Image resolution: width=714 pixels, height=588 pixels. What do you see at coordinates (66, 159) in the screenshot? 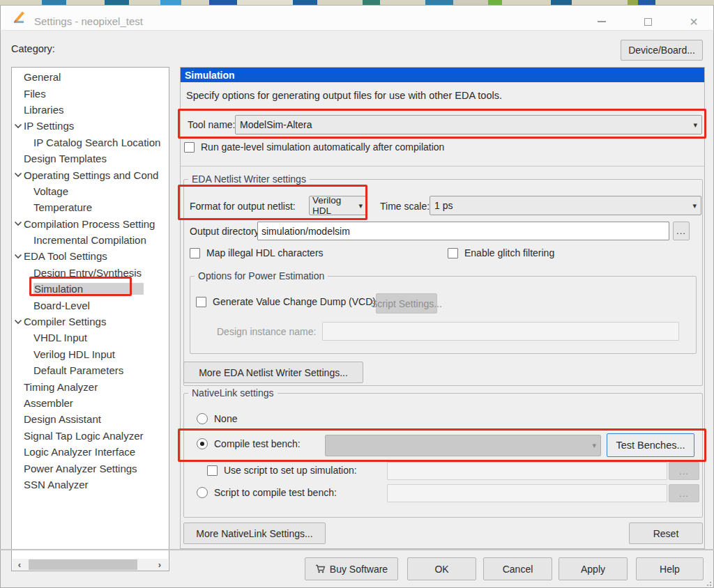
I see `sidebar-item-label: Design Templates` at bounding box center [66, 159].